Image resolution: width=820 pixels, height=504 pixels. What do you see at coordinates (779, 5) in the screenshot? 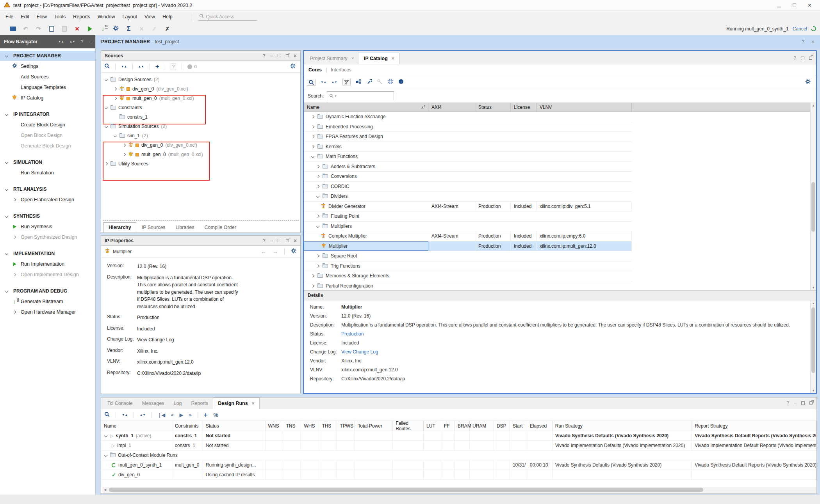
I see `window-minimize-button` at bounding box center [779, 5].